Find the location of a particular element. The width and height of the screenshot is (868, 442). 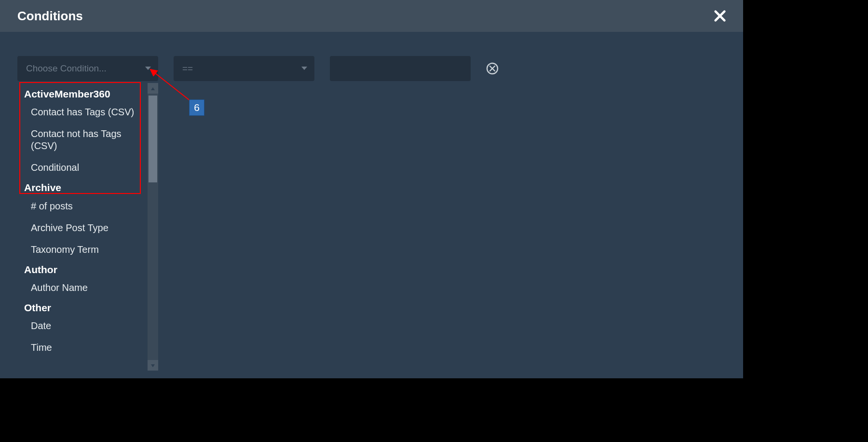

dialog-header: Conditions is located at coordinates (371, 16).